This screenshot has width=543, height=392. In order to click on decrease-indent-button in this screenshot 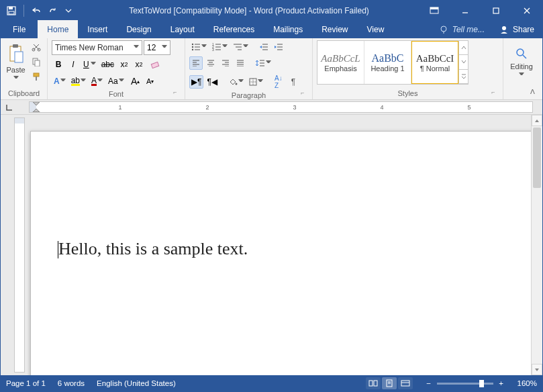, I will do `click(264, 47)`.